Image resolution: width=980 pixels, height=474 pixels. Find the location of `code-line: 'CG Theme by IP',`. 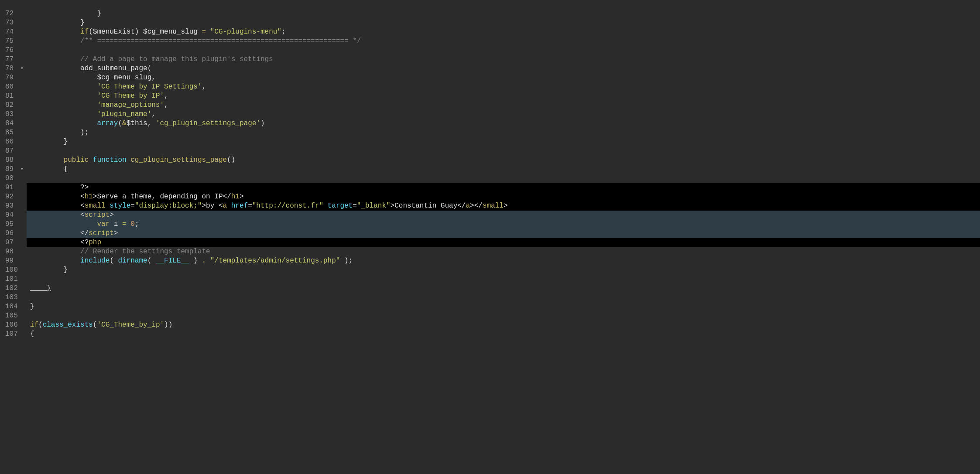

code-line: 'CG Theme by IP', is located at coordinates (504, 96).